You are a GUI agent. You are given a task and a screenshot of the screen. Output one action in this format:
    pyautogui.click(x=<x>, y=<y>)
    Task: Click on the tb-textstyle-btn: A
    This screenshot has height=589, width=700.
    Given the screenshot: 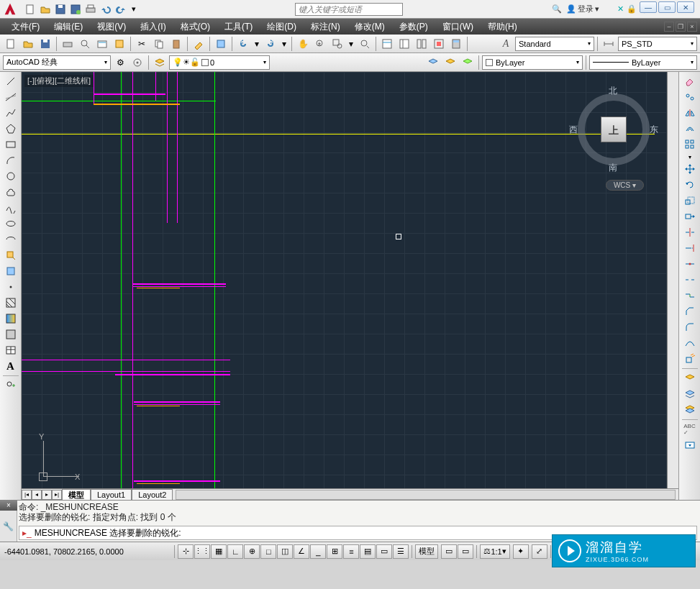 What is the action you would take?
    pyautogui.click(x=506, y=44)
    